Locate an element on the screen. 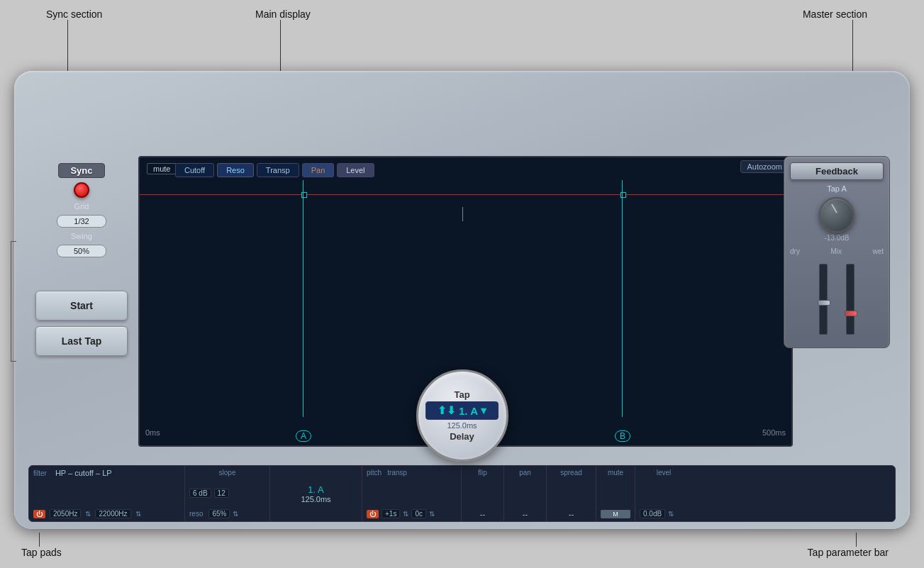  dry-label: dry is located at coordinates (795, 251).